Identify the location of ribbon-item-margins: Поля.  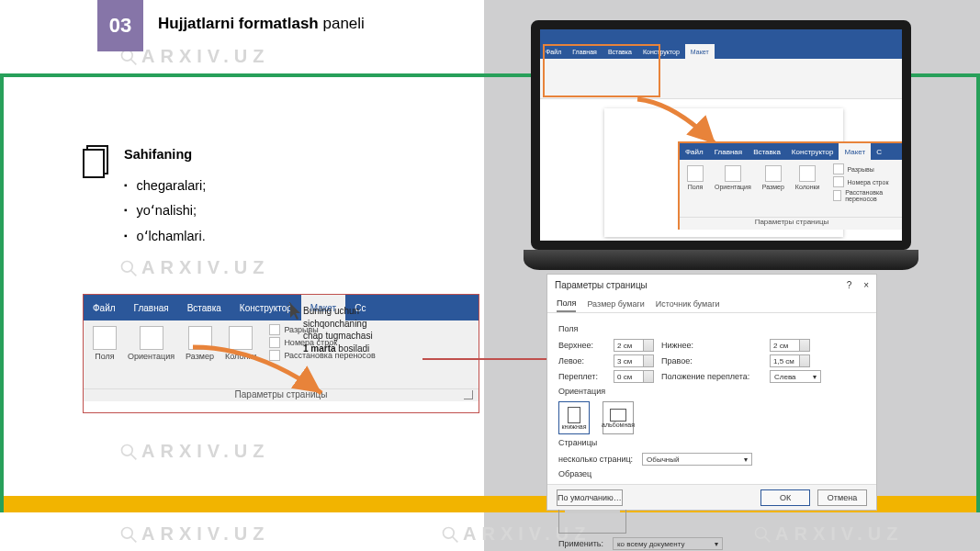
(695, 188).